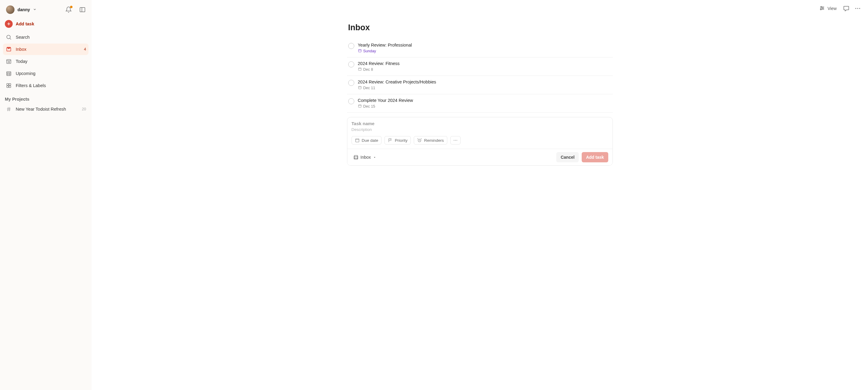 This screenshot has width=868, height=390. What do you see at coordinates (480, 67) in the screenshot?
I see `task-row: 2024 Review: FitnessDec 8` at bounding box center [480, 67].